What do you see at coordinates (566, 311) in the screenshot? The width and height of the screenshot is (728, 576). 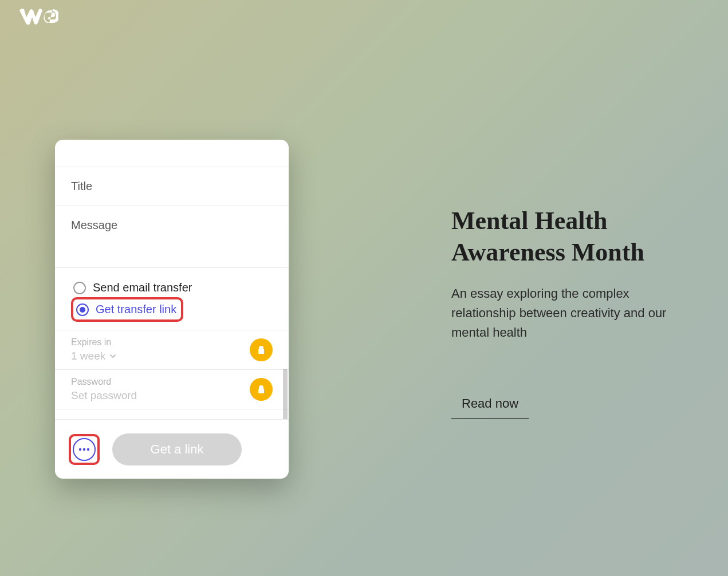 I see `promo-section: Mental Health Awareness Month An essay e…` at bounding box center [566, 311].